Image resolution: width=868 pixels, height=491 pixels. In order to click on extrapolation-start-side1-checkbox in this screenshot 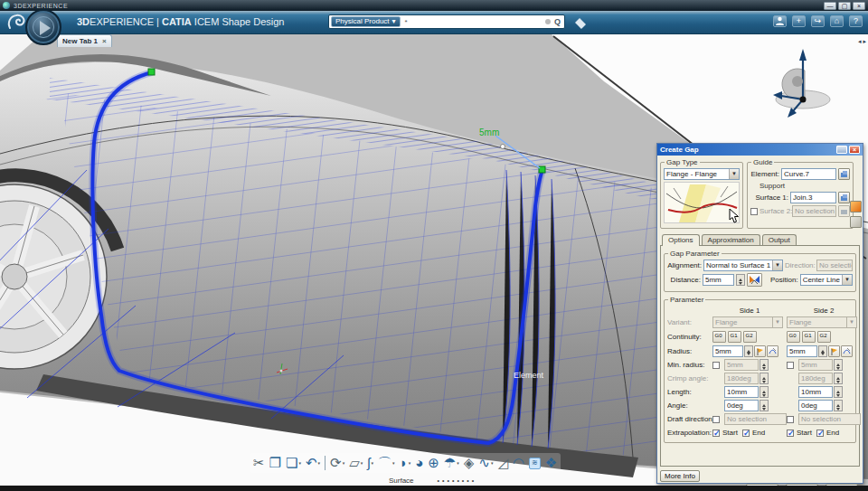, I will do `click(716, 433)`.